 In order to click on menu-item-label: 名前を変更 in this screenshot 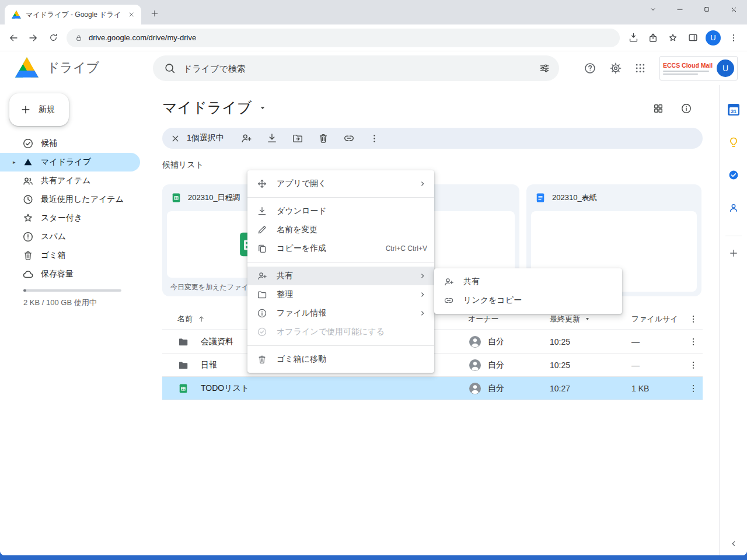, I will do `click(352, 230)`.